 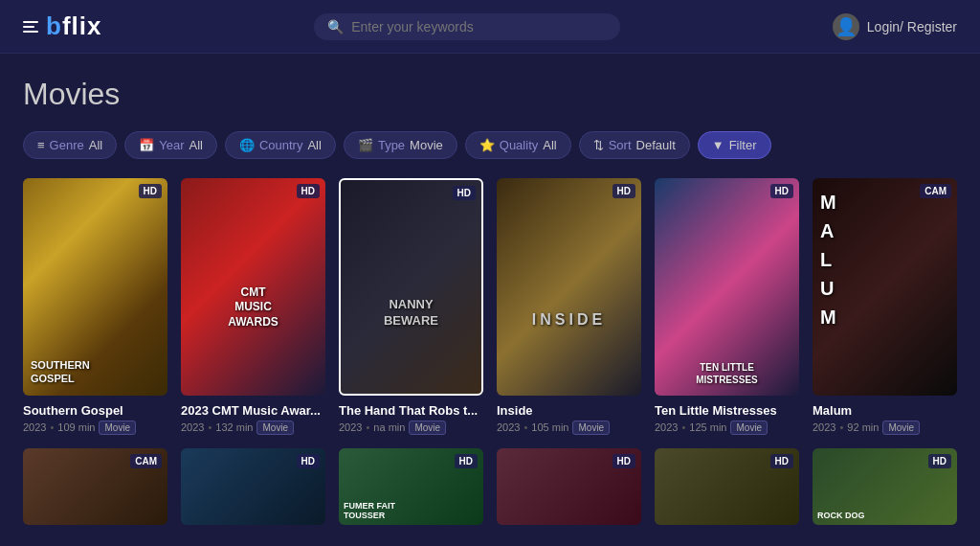 What do you see at coordinates (599, 146) in the screenshot?
I see `sort-icon: ⇅` at bounding box center [599, 146].